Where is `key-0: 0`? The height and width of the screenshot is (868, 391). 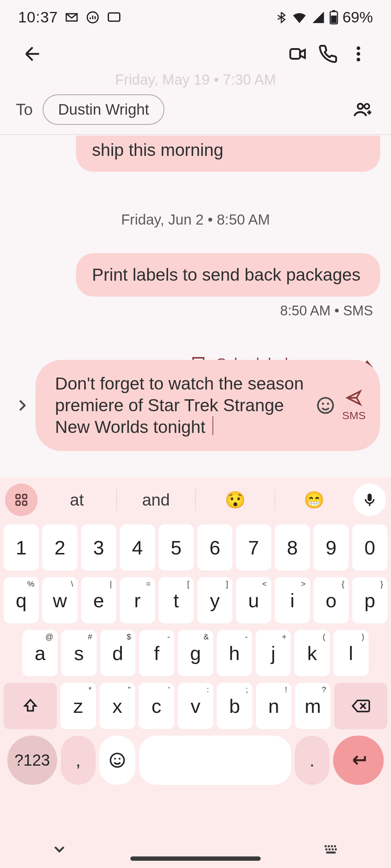 key-0: 0 is located at coordinates (370, 548).